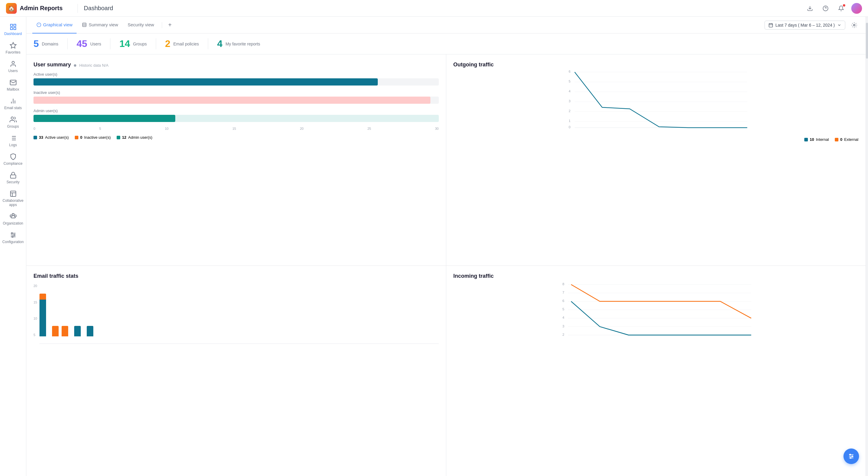 The height and width of the screenshot is (476, 868). Describe the element at coordinates (805, 25) in the screenshot. I see `date-filter-button: Last 7 days ( Mar 6 – 12, 2024 )` at that location.